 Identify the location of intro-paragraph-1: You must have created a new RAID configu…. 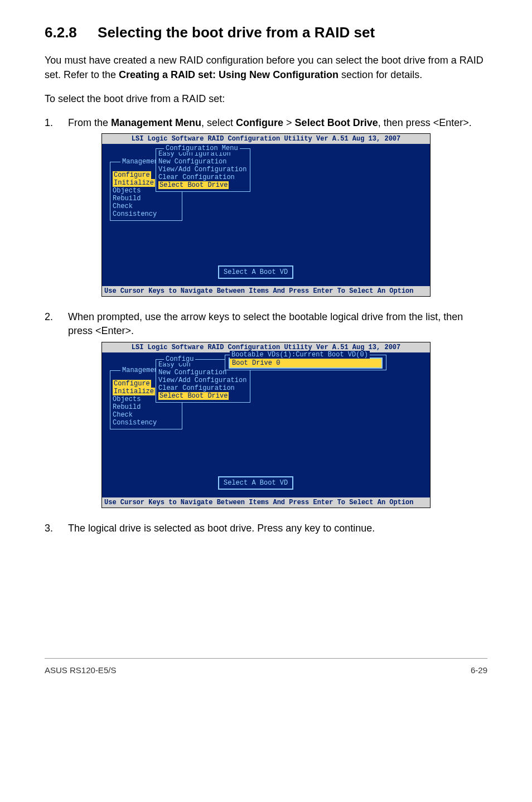
(266, 67).